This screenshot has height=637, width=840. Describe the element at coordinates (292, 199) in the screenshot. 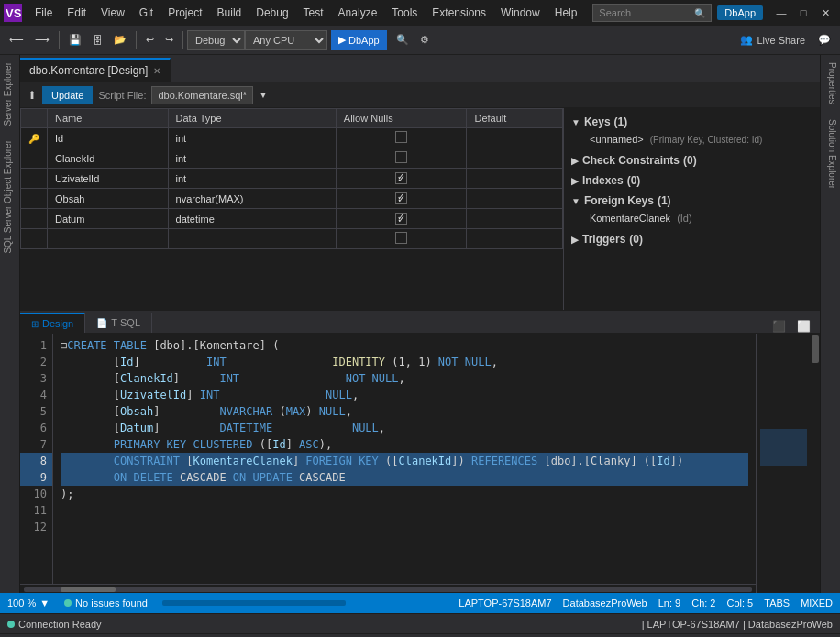

I see `table-row: Obsah nvarchar(MAX) ✓` at that location.